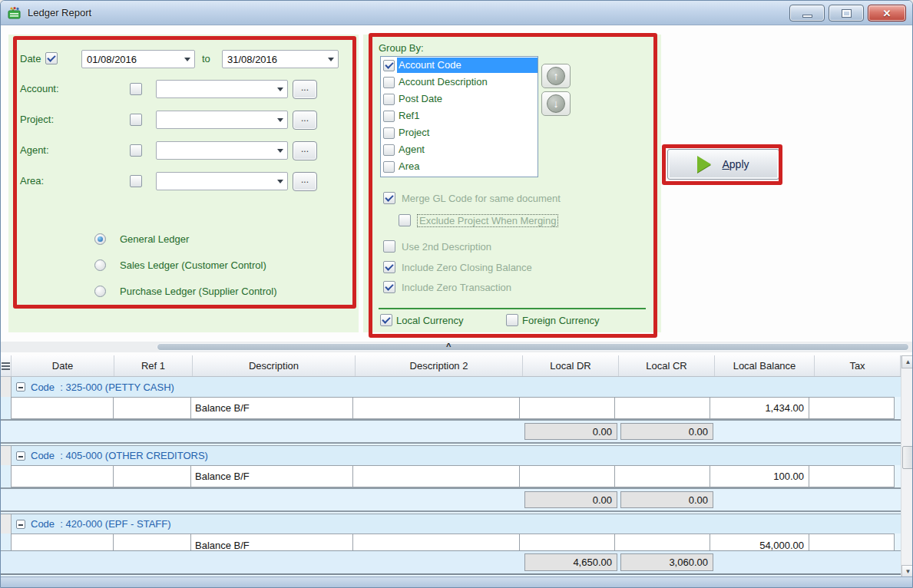 The image size is (913, 588). What do you see at coordinates (765, 365) in the screenshot?
I see `column-header-local-balance: Local Balance` at bounding box center [765, 365].